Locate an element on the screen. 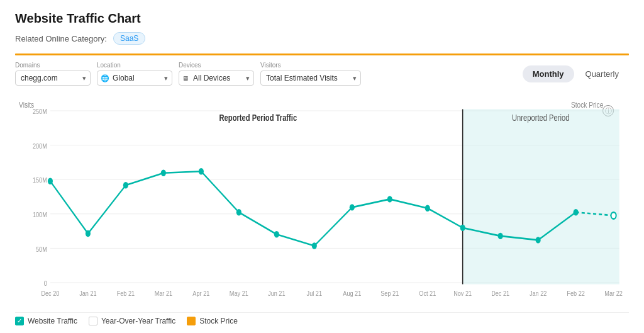  page-title: Website Traffic Chart is located at coordinates (322, 19).